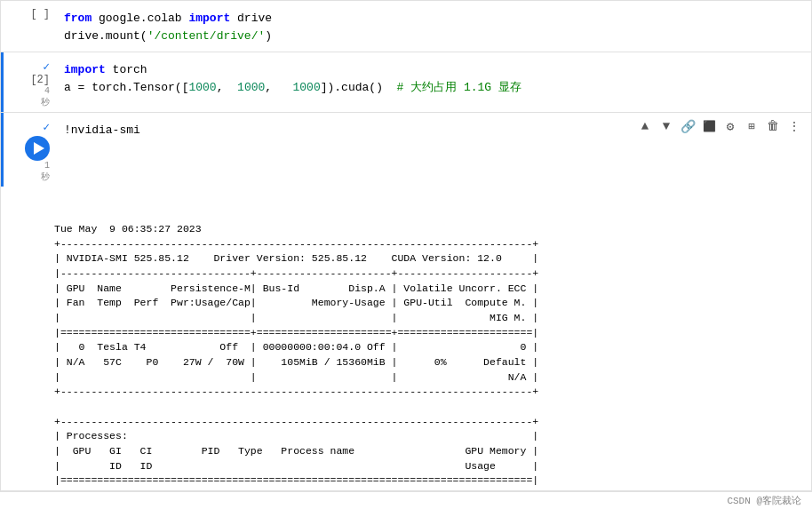 This screenshot has width=812, height=509. What do you see at coordinates (46, 127) in the screenshot?
I see `checkmark-icon-3: ✓` at bounding box center [46, 127].